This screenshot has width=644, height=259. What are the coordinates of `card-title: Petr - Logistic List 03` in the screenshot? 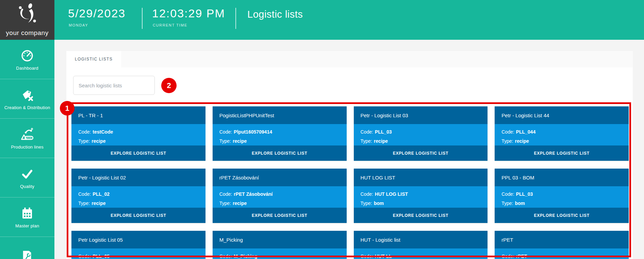 It's located at (421, 115).